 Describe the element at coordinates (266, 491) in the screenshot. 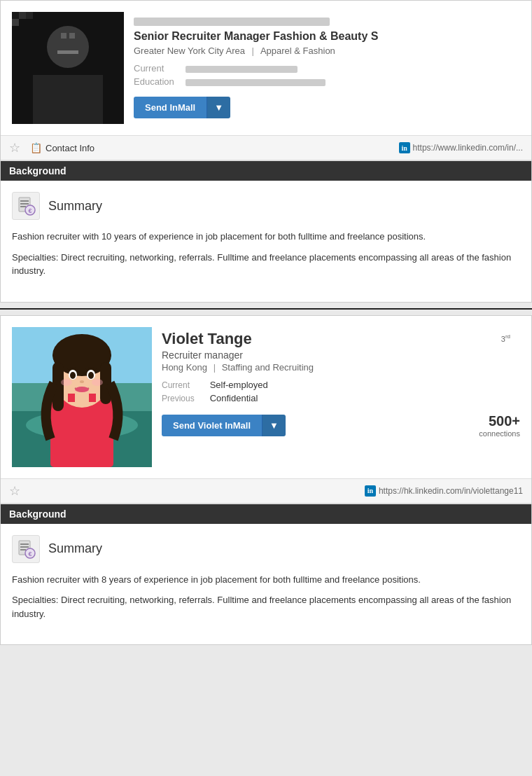

I see `toolbar-2: ☆ in https://hk.linkedin.com/in/violetta…` at that location.